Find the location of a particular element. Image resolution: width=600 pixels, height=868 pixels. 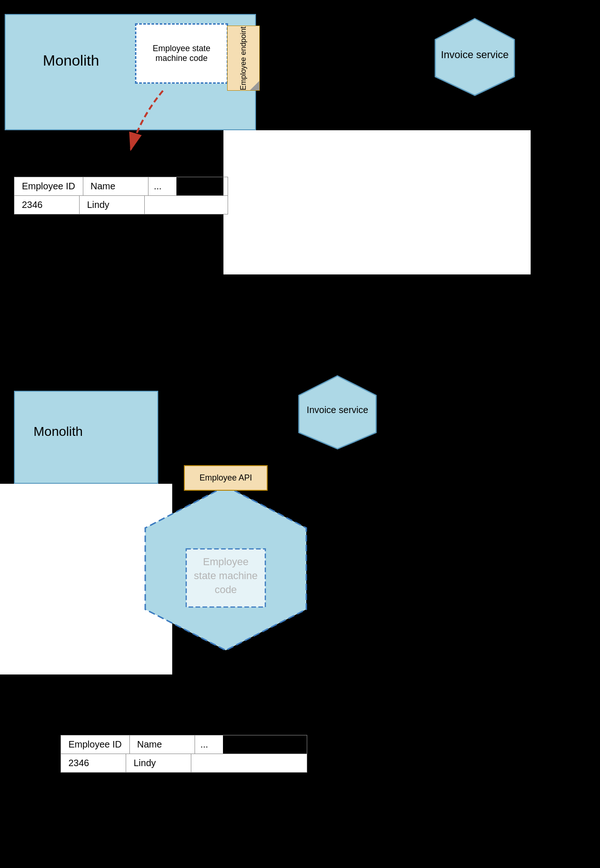

monolith-bottom-label: Monolith is located at coordinates (58, 432).